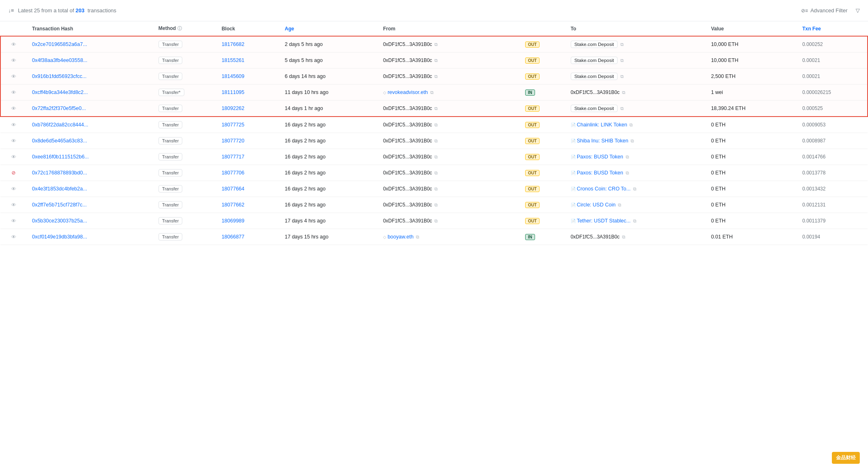  What do you see at coordinates (602, 125) in the screenshot?
I see `to-token-link: Chainlink: LINK Token` at bounding box center [602, 125].